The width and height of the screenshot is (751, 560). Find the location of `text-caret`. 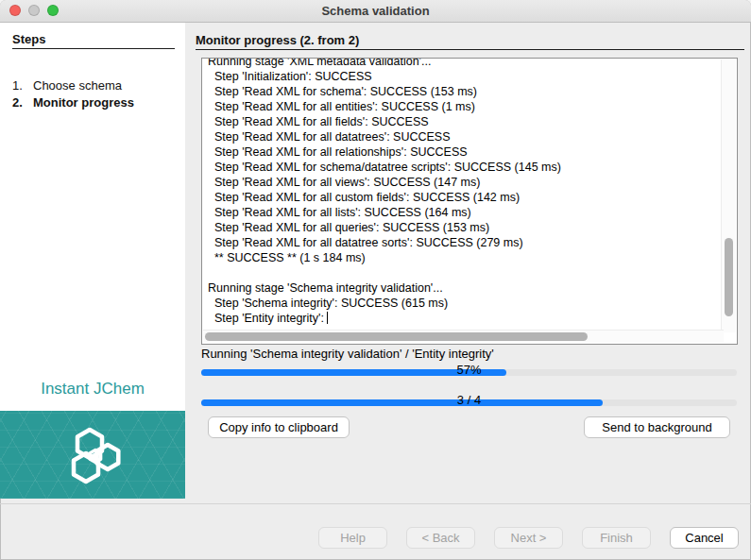

text-caret is located at coordinates (327, 317).